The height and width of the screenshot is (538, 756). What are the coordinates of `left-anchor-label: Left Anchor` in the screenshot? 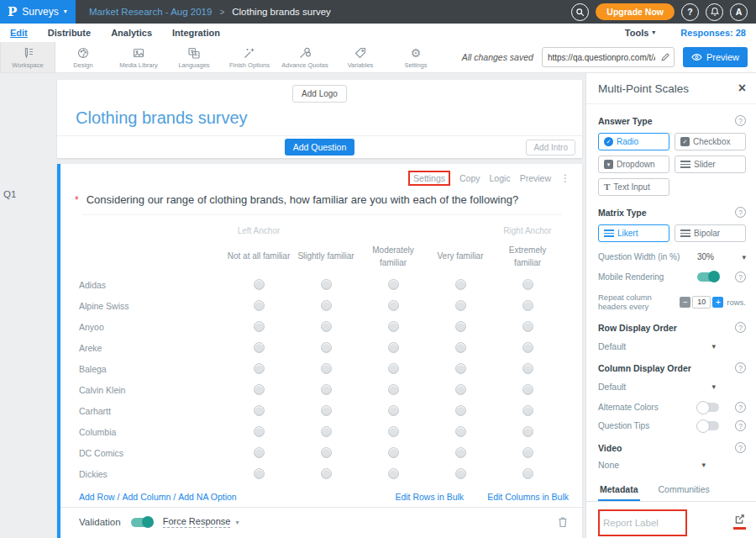 It's located at (259, 230).